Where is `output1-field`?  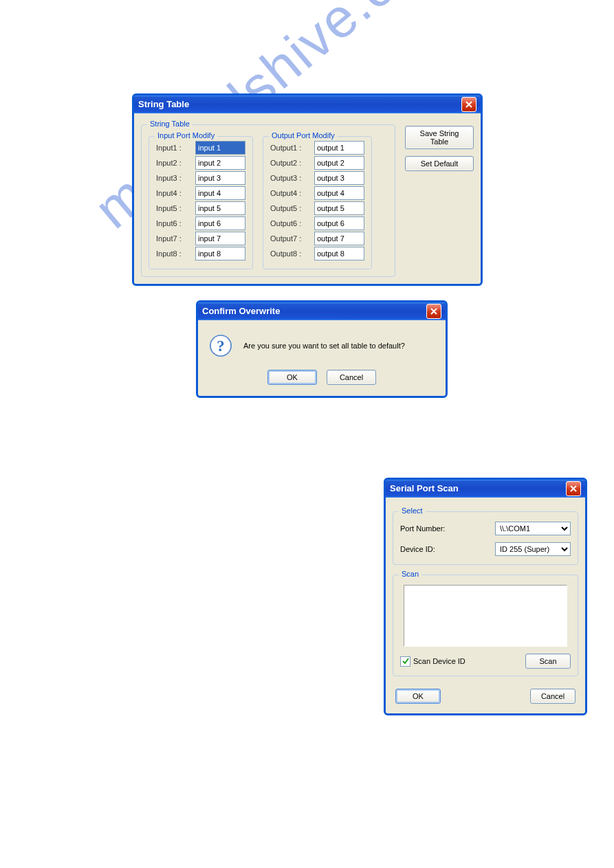 output1-field is located at coordinates (340, 148).